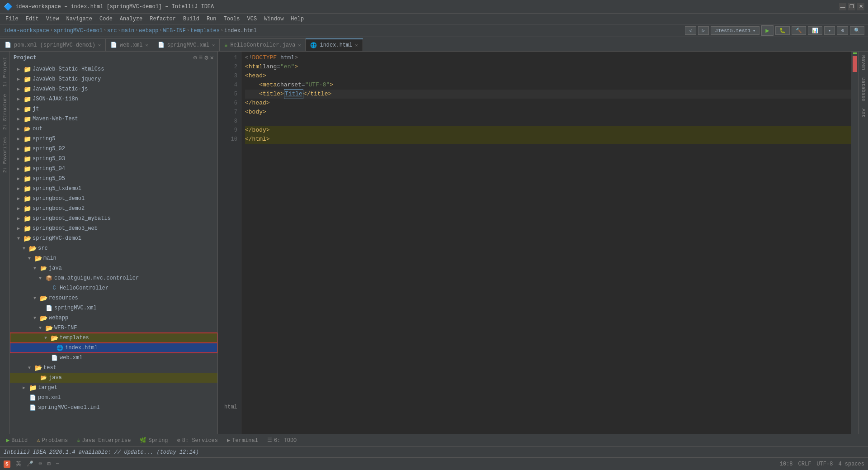 This screenshot has width=868, height=470. I want to click on tree-item-spring5-03: ▶ 📁 spring5_03, so click(114, 159).